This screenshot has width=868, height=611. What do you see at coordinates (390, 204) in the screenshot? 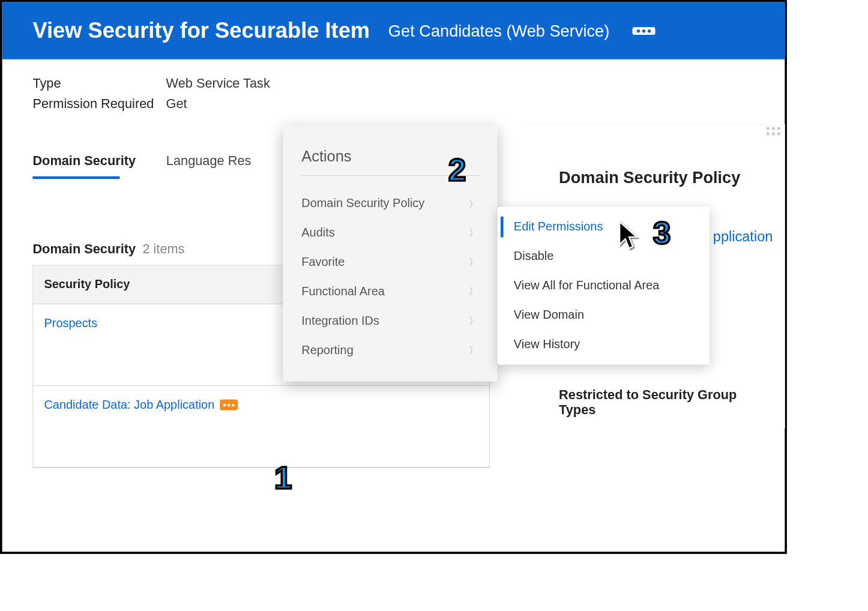
I see `popover-item-domain-security-policy: Domain Security Policy 〉` at bounding box center [390, 204].